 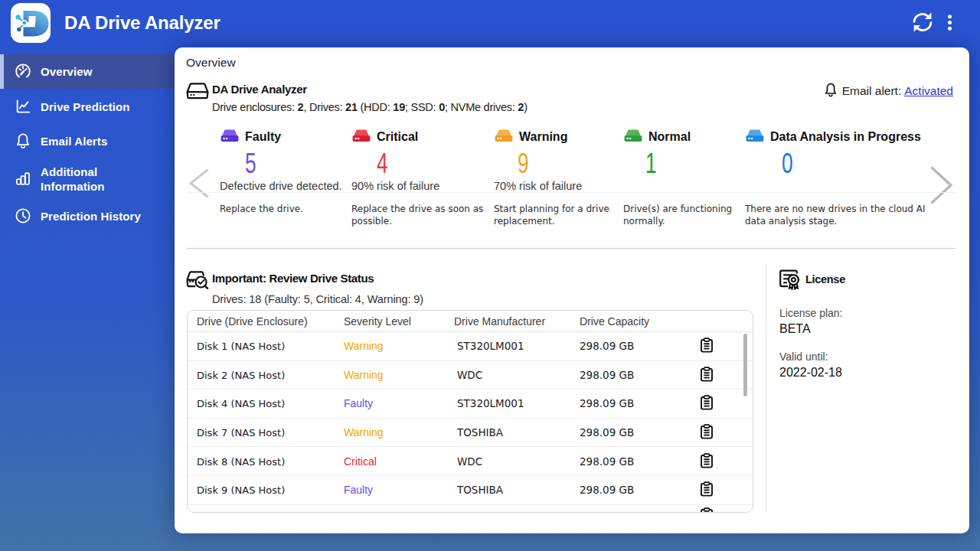 What do you see at coordinates (746, 365) in the screenshot?
I see `table-scrollbar-thumb` at bounding box center [746, 365].